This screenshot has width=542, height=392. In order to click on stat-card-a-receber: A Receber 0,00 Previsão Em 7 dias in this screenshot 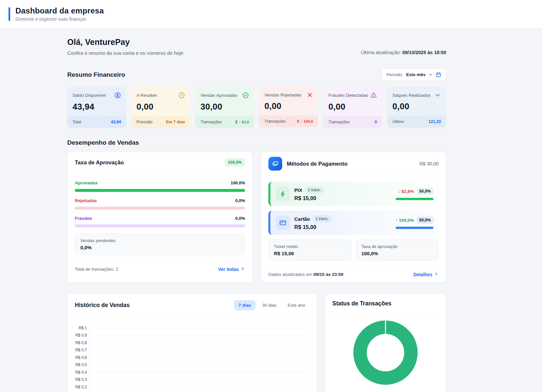, I will do `click(161, 107)`.